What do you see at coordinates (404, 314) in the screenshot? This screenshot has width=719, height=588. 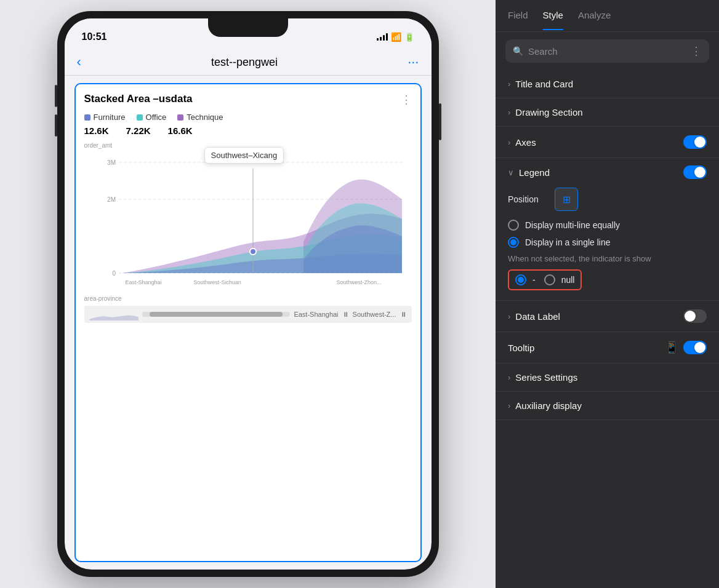 I see `scroll-pause-icon-2: ⏸` at bounding box center [404, 314].